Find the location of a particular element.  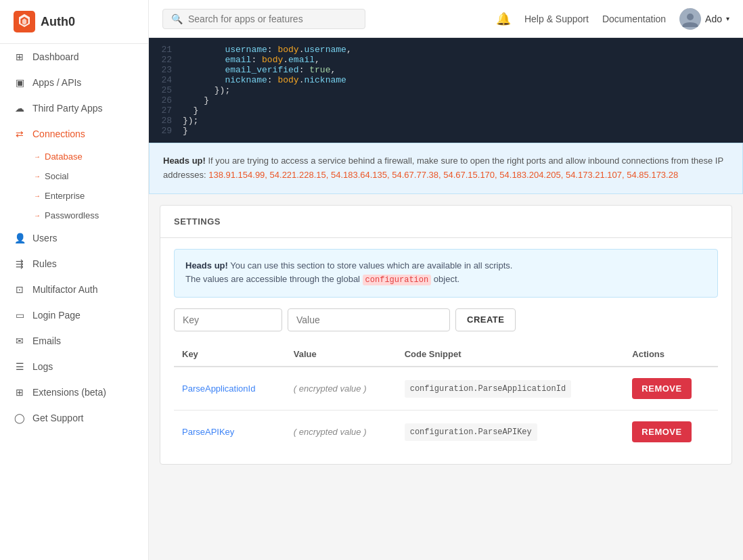

heads-up-label: Heads up! is located at coordinates (184, 161).